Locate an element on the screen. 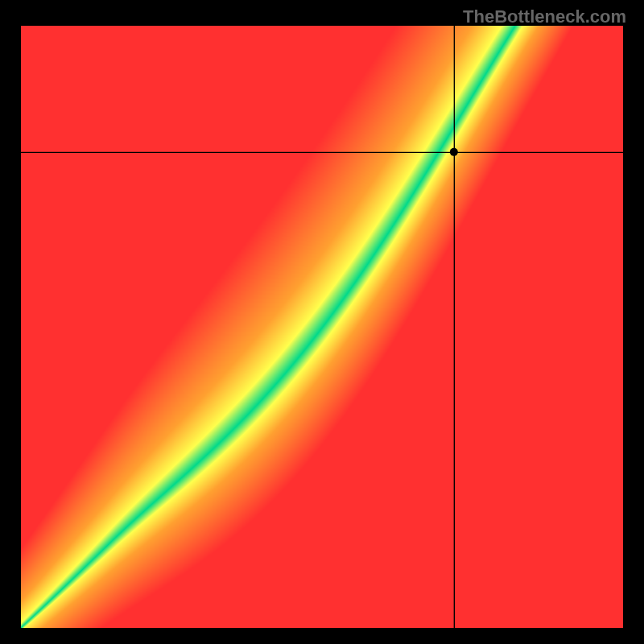 This screenshot has height=644, width=644. watermark-text: TheBottleneck.com is located at coordinates (544, 17).